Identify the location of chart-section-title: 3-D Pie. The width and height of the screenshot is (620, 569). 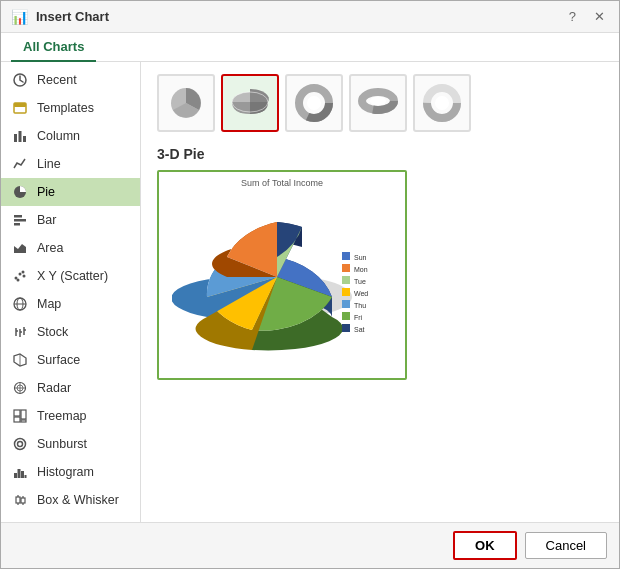
(380, 154).